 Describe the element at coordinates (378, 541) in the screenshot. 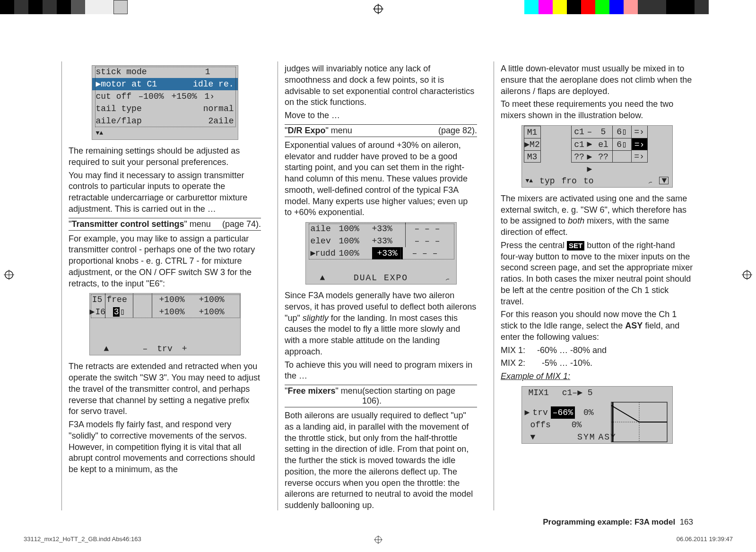

I see `registration-mark-bottom` at that location.